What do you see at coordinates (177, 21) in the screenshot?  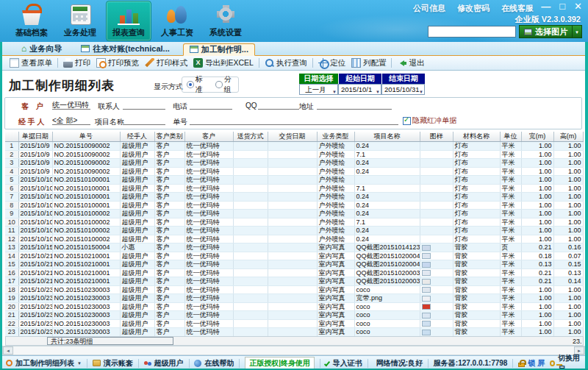 I see `nav-item-4: 人事工资` at bounding box center [177, 21].